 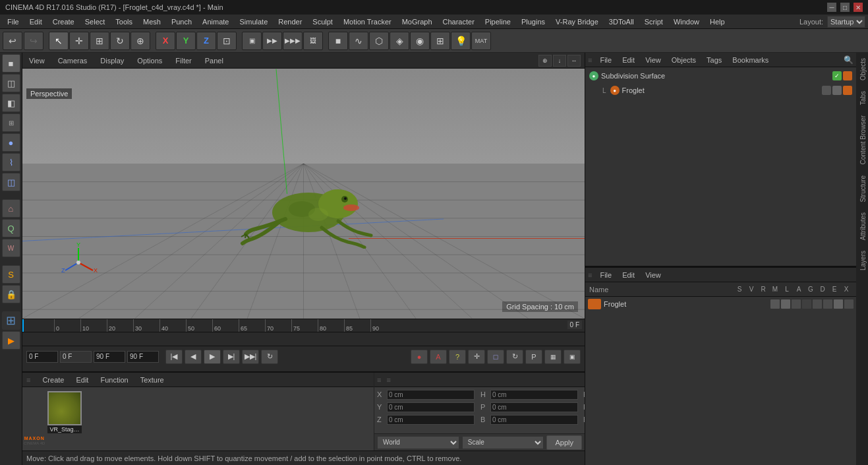 What do you see at coordinates (212, 357) in the screenshot?
I see `play-forward-button: ▶` at bounding box center [212, 357].